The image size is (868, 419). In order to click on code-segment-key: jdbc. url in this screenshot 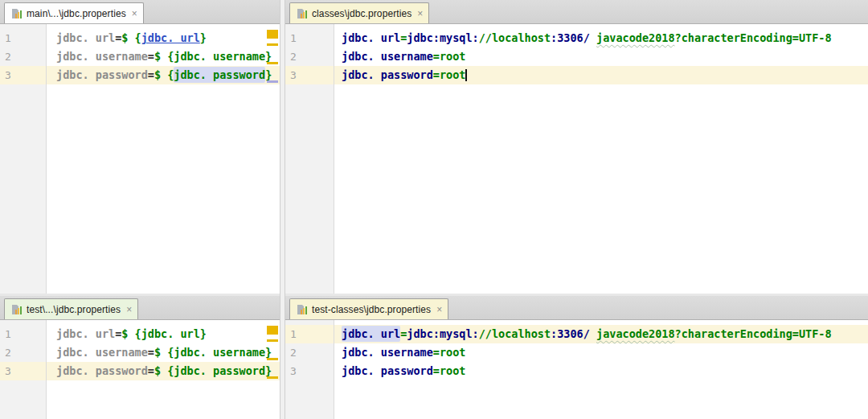, I will do `click(85, 38)`.